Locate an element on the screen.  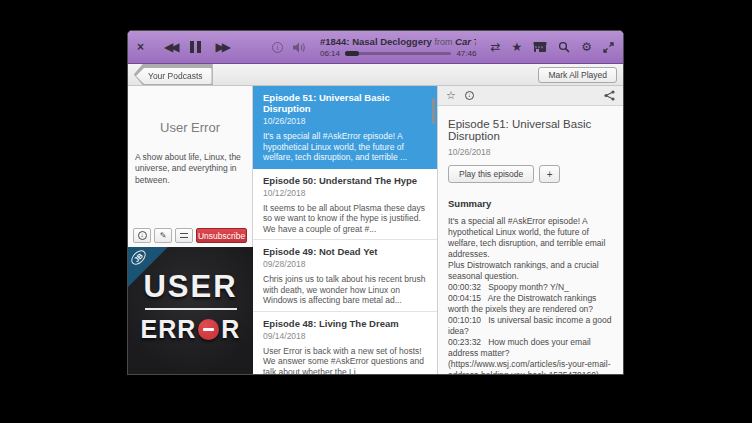
podcast-sidebar: User Error A show about life, Linux, the… is located at coordinates (190, 230).